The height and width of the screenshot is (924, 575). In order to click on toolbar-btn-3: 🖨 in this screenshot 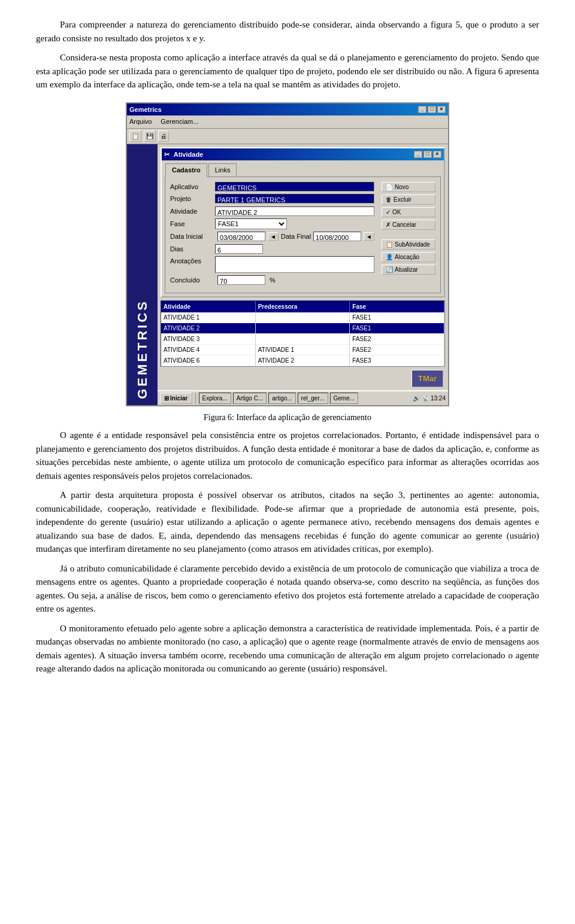, I will do `click(164, 136)`.